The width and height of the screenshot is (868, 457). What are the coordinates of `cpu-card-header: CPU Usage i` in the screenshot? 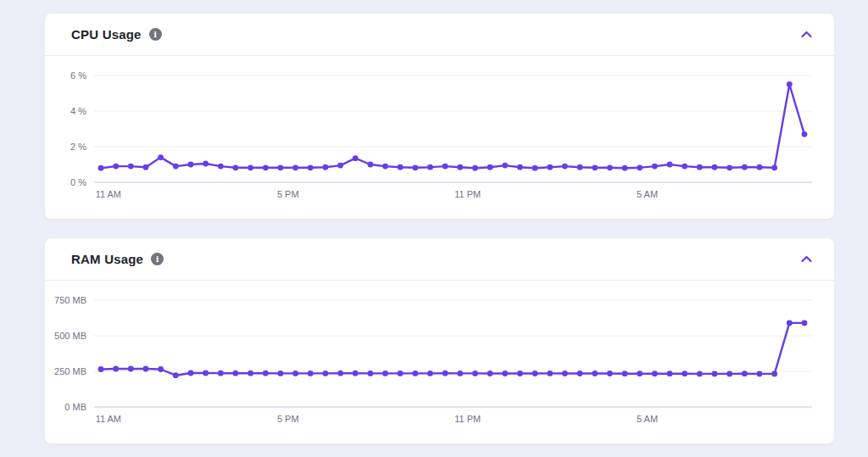 It's located at (439, 35).